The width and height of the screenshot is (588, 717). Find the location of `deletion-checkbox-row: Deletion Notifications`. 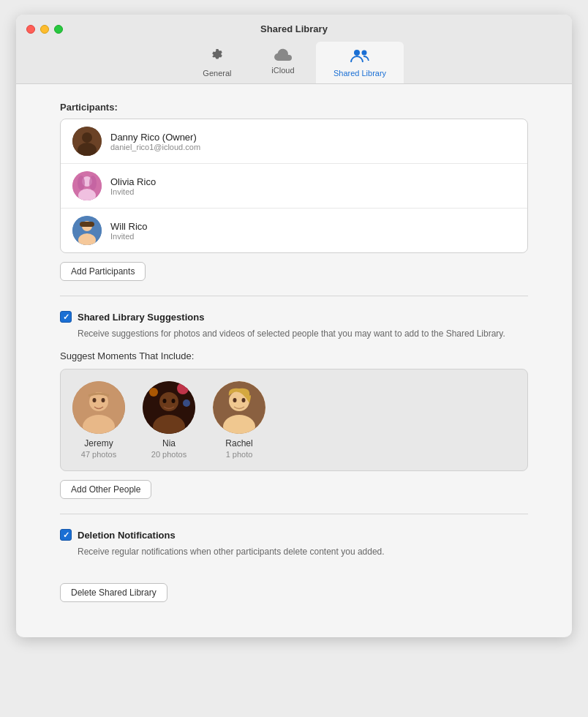

deletion-checkbox-row: Deletion Notifications is located at coordinates (294, 535).